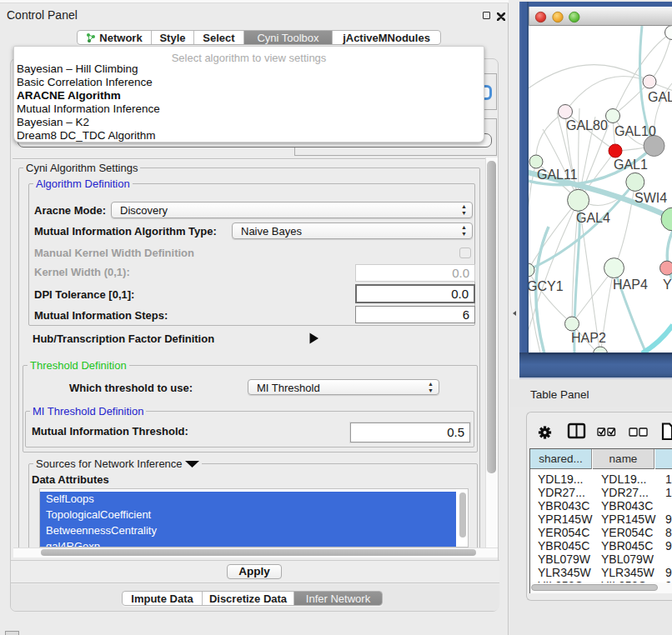 Image resolution: width=672 pixels, height=635 pixels. Describe the element at coordinates (594, 218) in the screenshot. I see `svg-text: GAL4` at that location.